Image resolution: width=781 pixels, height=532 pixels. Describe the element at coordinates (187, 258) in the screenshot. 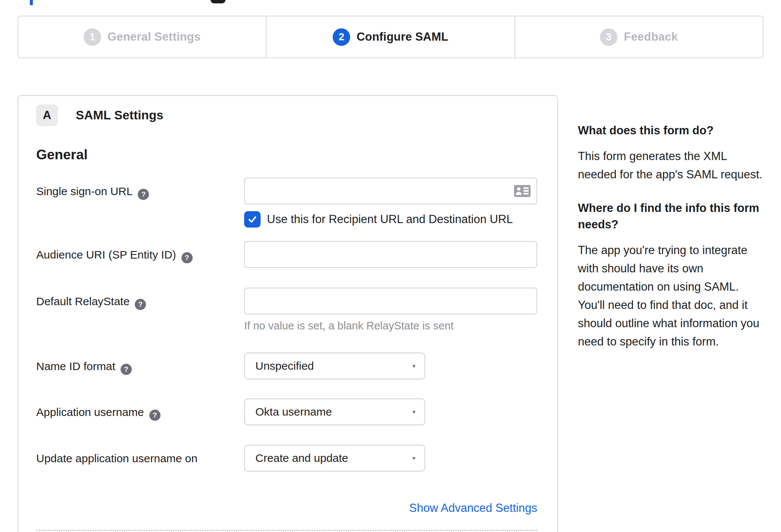

I see `audience-help-icon: ?` at that location.